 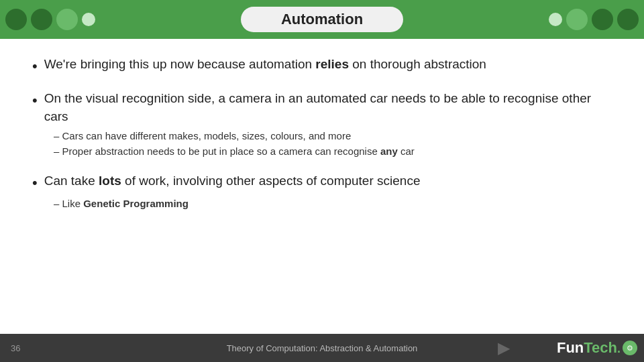 What do you see at coordinates (50, 19) in the screenshot?
I see `top-bar-circles-left` at bounding box center [50, 19].